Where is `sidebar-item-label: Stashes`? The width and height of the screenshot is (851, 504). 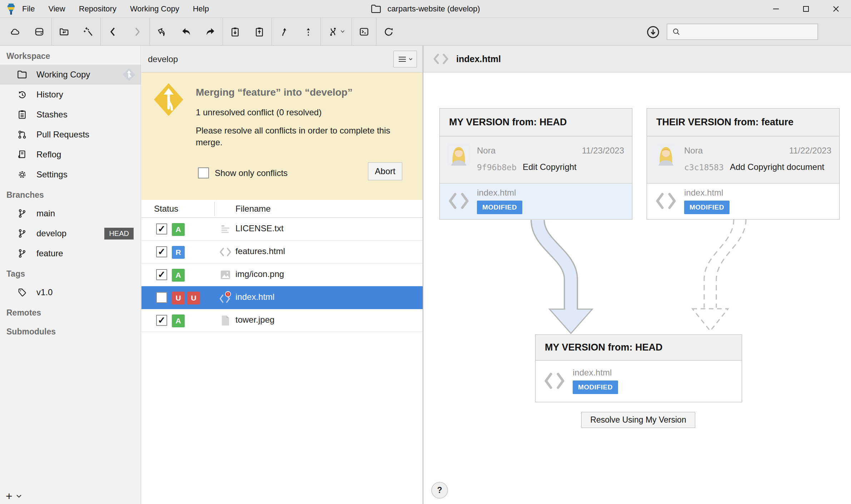
sidebar-item-label: Stashes is located at coordinates (52, 115).